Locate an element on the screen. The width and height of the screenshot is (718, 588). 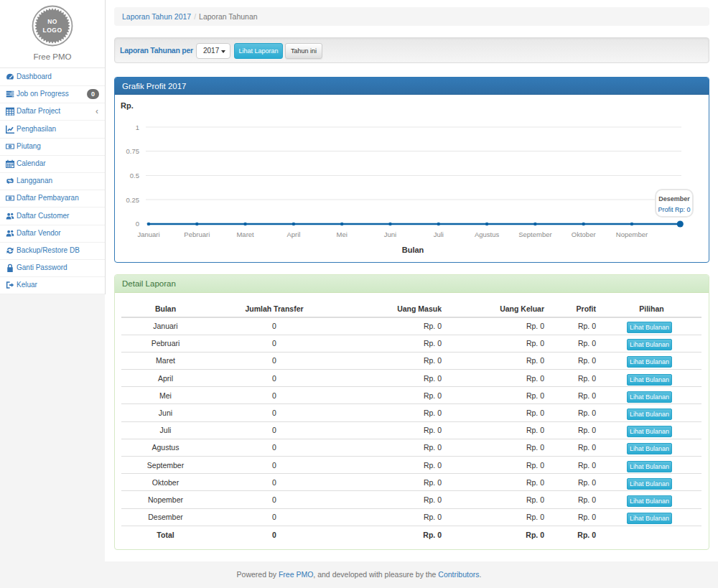
svg-text: 0.75 is located at coordinates (134, 151).